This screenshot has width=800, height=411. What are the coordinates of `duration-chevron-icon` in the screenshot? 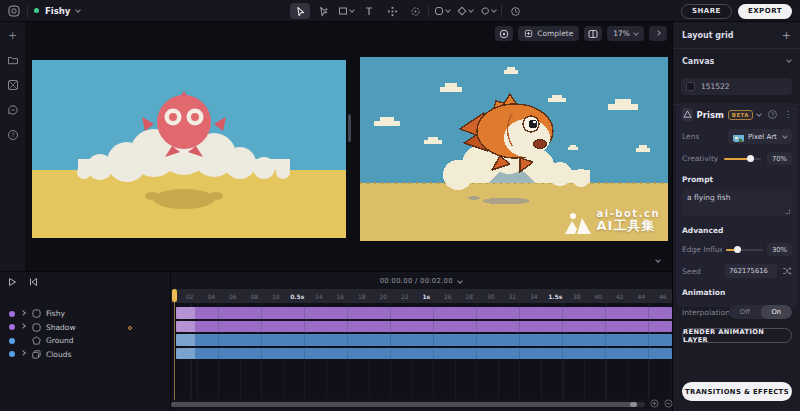 It's located at (460, 281).